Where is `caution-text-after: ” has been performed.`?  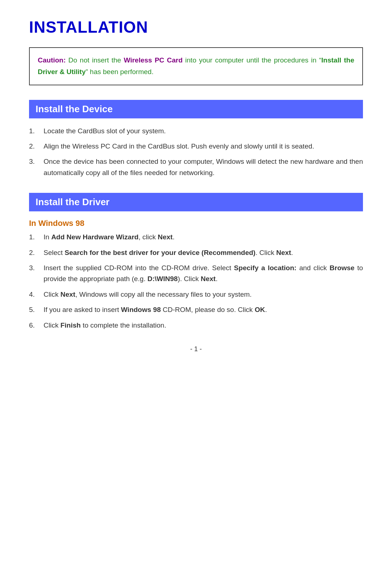
caution-text-after: ” has been performed. is located at coordinates (120, 72).